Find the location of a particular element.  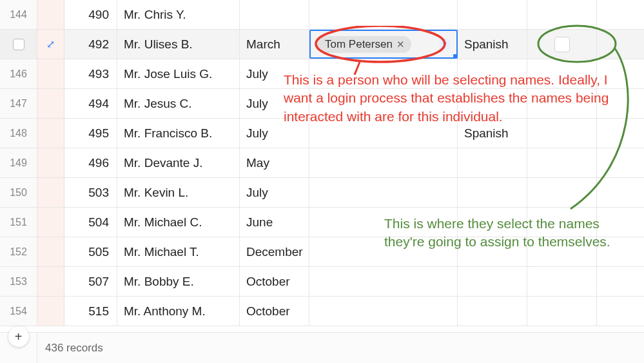

name-cell: Mr. Michael T. is located at coordinates (179, 251).